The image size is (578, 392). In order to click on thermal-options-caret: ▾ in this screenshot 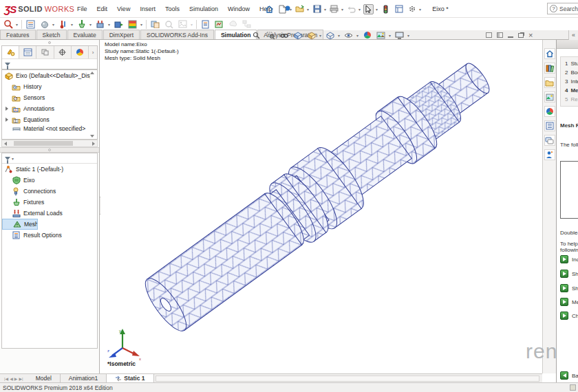, I will do `click(72, 25)`.